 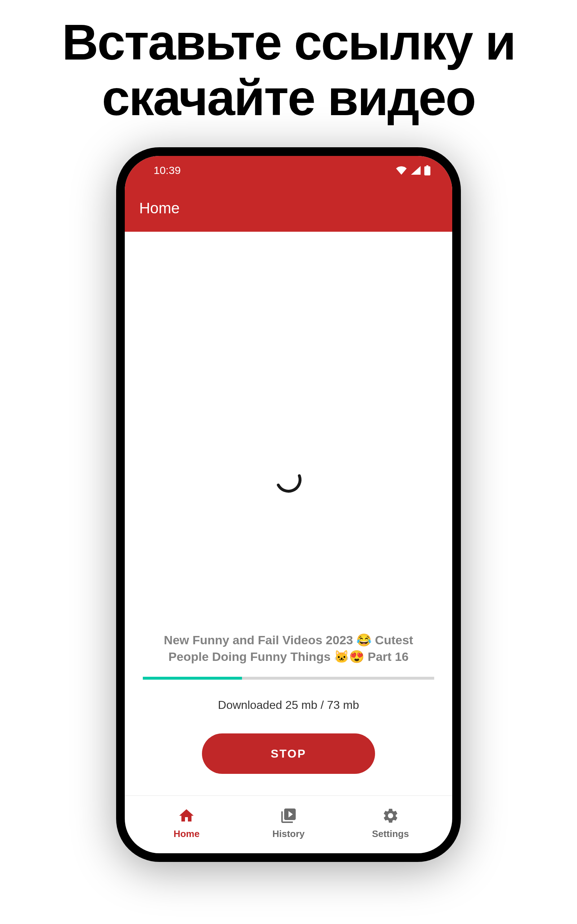 What do you see at coordinates (187, 834) in the screenshot?
I see `nav-label: Home` at bounding box center [187, 834].